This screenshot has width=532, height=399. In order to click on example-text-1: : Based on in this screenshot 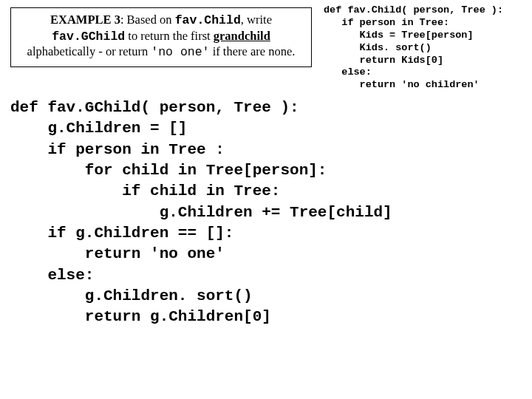, I will do `click(148, 19)`.